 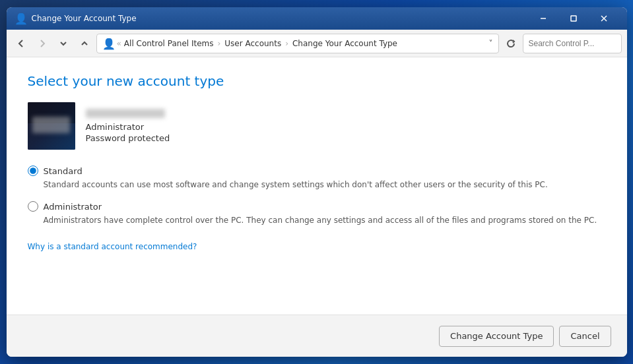 What do you see at coordinates (496, 336) in the screenshot?
I see `change-account-type-button: Change Account Type` at bounding box center [496, 336].